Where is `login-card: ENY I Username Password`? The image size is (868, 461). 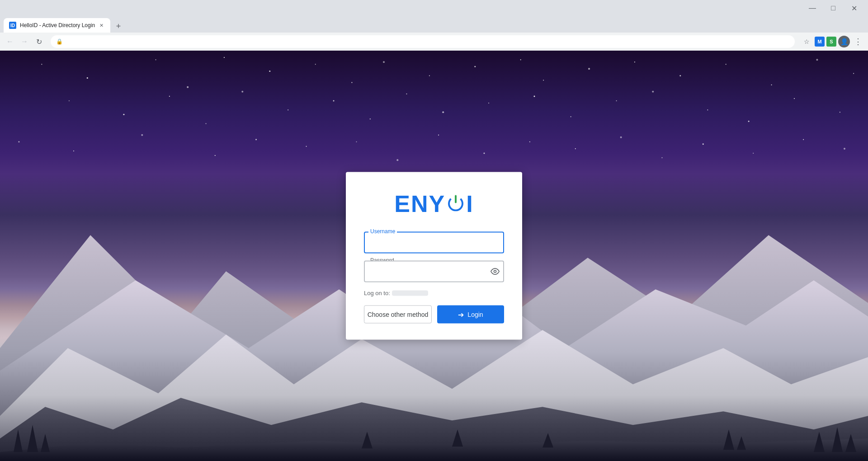
login-card: ENY I Username Password is located at coordinates (434, 256).